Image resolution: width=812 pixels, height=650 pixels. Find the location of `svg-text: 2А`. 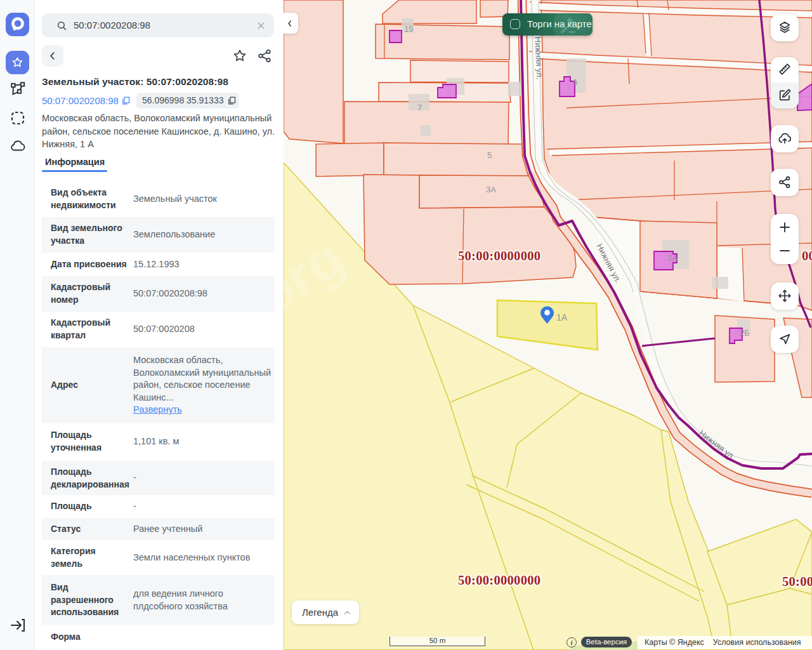

svg-text: 2А is located at coordinates (672, 258).